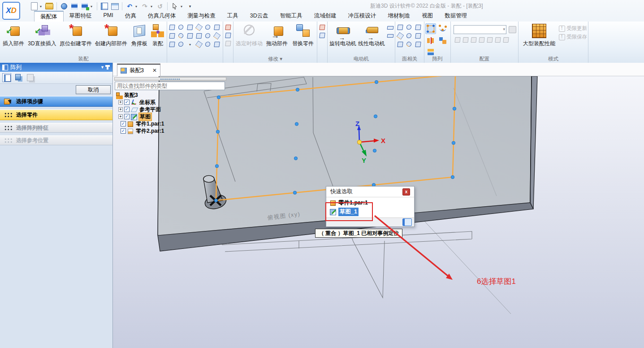 The image size is (644, 348). Describe the element at coordinates (93, 90) in the screenshot. I see `cancel-button: 取消` at that location.